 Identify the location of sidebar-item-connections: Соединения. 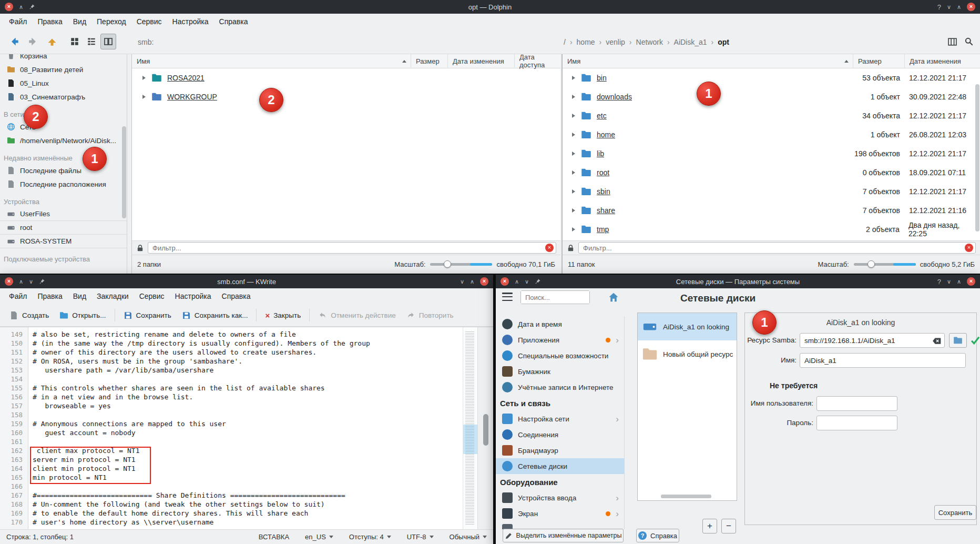
(560, 435).